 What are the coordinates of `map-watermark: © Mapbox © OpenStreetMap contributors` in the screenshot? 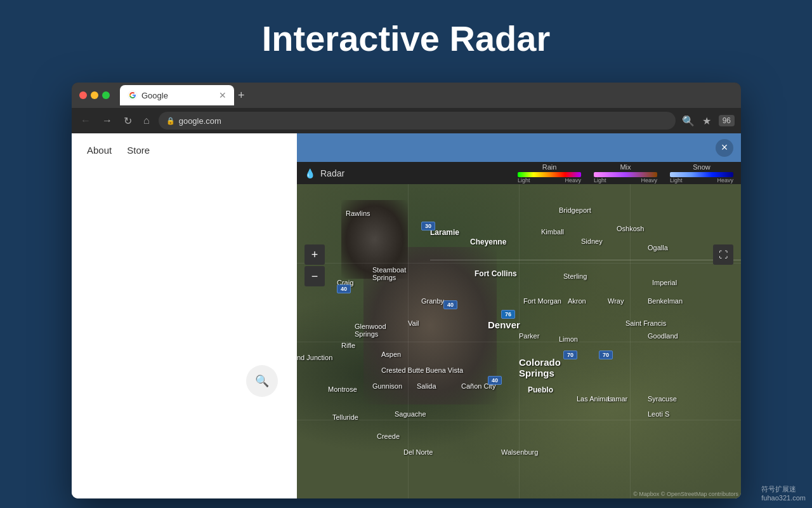 It's located at (686, 494).